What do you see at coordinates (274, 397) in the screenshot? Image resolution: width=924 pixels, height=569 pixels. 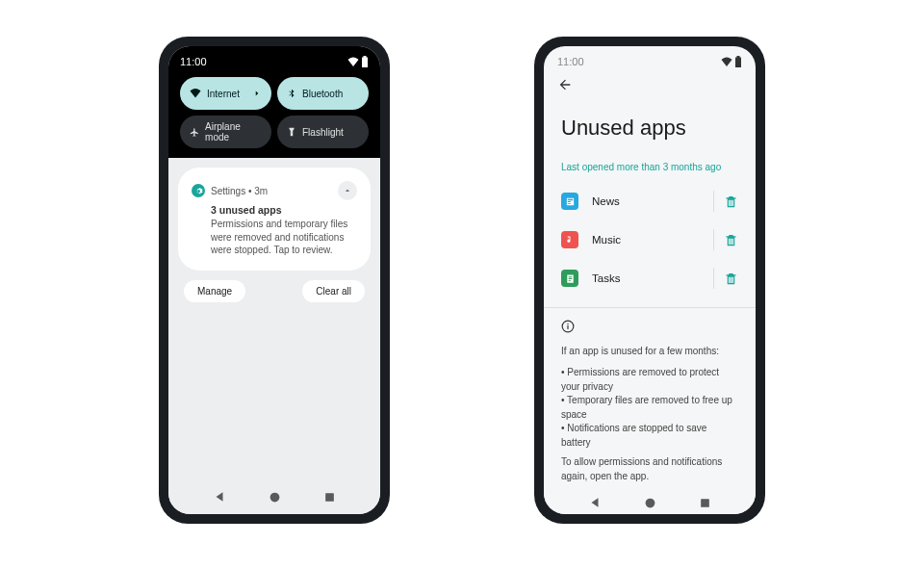 I see `empty-area` at bounding box center [274, 397].